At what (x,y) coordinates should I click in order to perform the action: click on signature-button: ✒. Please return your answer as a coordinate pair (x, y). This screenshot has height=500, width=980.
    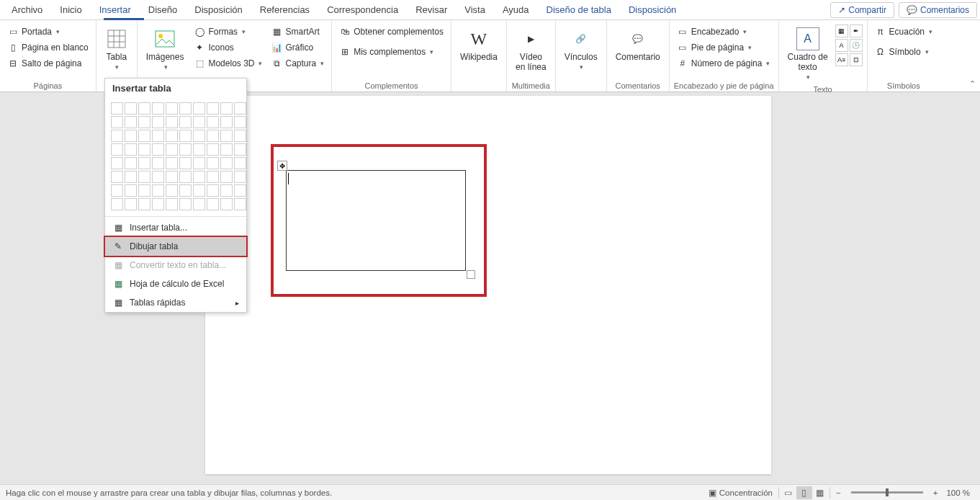
    Looking at the image, I should click on (856, 31).